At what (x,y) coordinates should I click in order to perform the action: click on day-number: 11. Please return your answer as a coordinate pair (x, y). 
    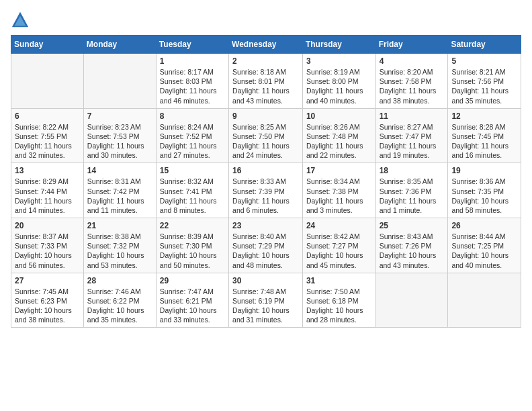
    Looking at the image, I should click on (412, 116).